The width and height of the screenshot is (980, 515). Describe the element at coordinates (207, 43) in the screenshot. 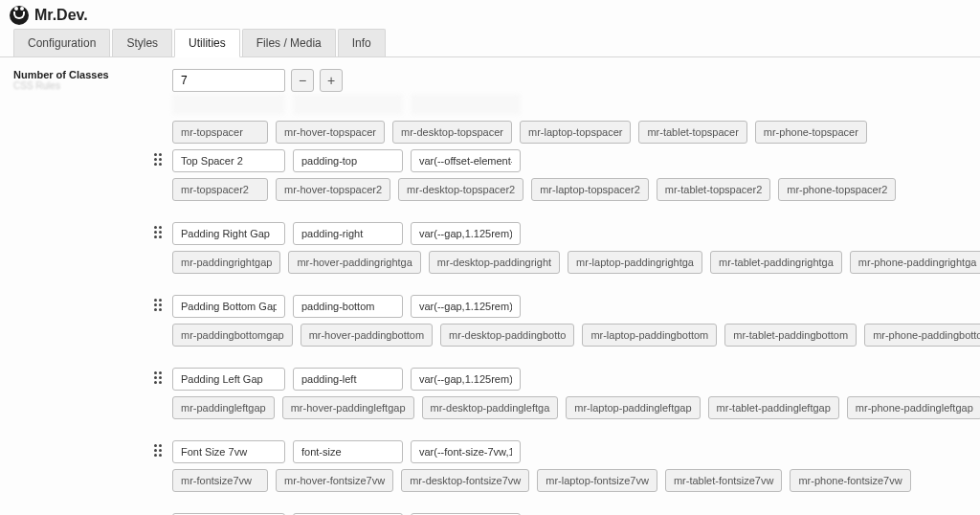

I see `tab-utilities: Utilities` at that location.